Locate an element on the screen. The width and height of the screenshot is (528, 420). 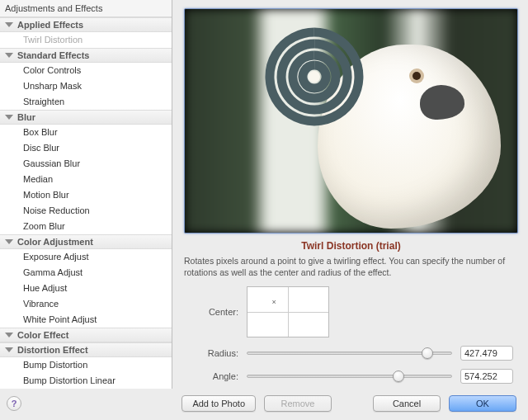
ok-button: OK is located at coordinates (483, 403).